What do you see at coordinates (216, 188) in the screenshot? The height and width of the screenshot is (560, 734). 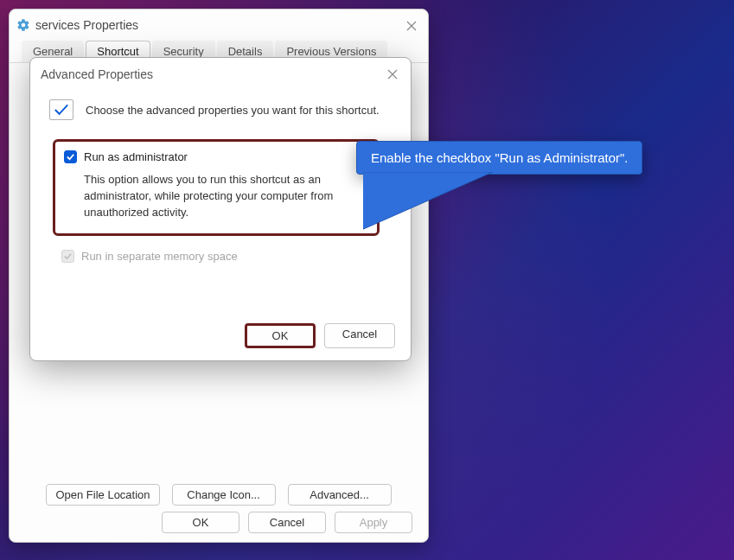 I see `run-as-admin-highlight: Run as administrator This option allows …` at bounding box center [216, 188].